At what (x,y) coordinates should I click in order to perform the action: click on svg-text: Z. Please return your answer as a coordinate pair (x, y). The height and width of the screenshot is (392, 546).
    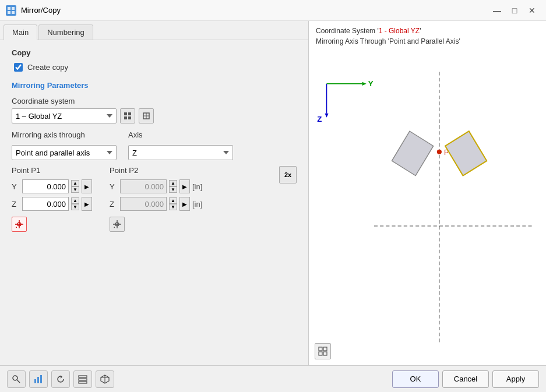
    Looking at the image, I should click on (319, 119).